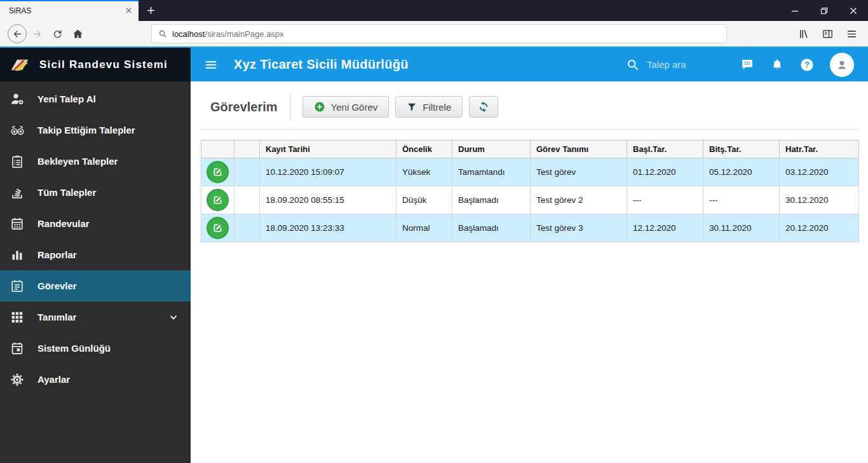  I want to click on new-tab-button, so click(151, 10).